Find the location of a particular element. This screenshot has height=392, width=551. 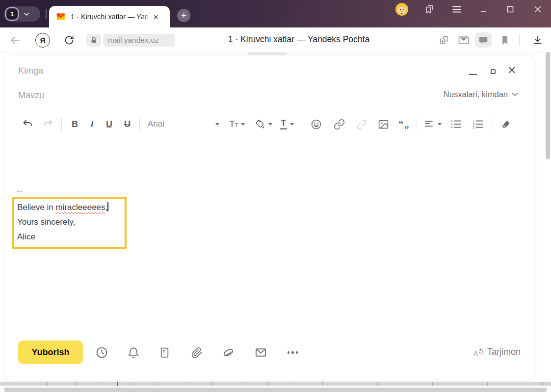

bottom-tick-strip is located at coordinates (276, 384).